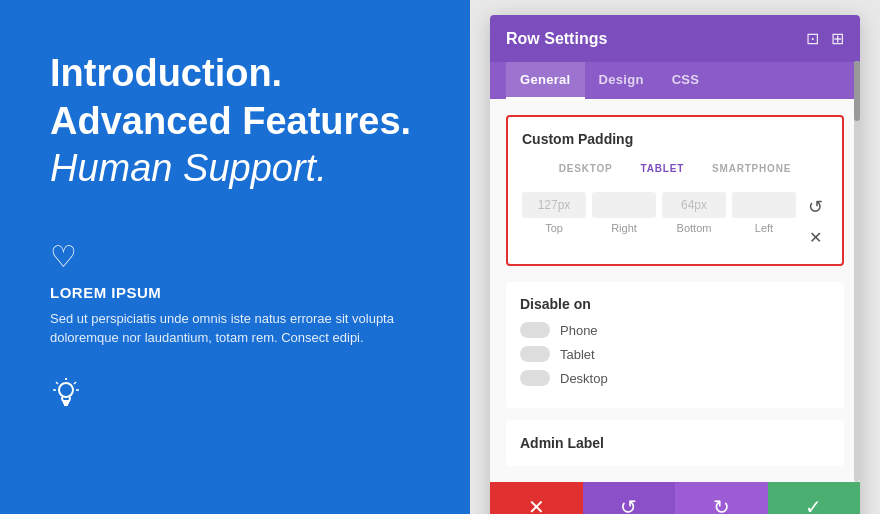 The width and height of the screenshot is (880, 514). Describe the element at coordinates (535, 330) in the screenshot. I see `phone-toggle` at that location.